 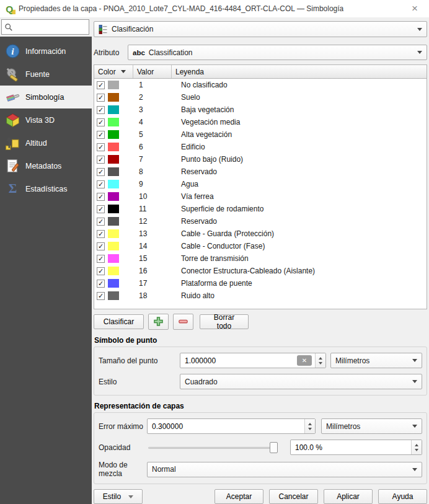 What do you see at coordinates (212, 448) in the screenshot?
I see `opacity-slider-groove` at bounding box center [212, 448].